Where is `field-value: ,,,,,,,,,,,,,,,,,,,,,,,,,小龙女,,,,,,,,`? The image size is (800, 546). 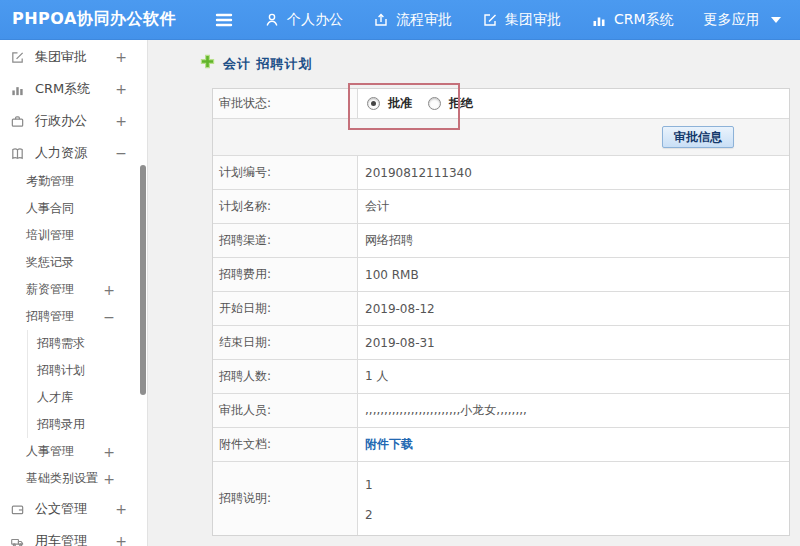
field-value: ,,,,,,,,,,,,,,,,,,,,,,,,,小龙女,,,,,,,, is located at coordinates (574, 410).